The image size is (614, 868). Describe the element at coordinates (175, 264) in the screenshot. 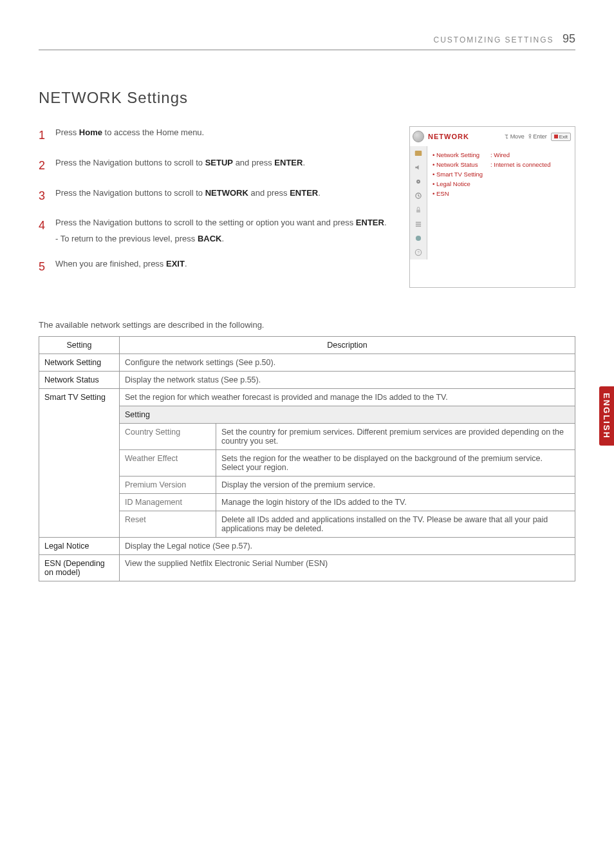

I see `step-bold-exit: EXIT` at that location.